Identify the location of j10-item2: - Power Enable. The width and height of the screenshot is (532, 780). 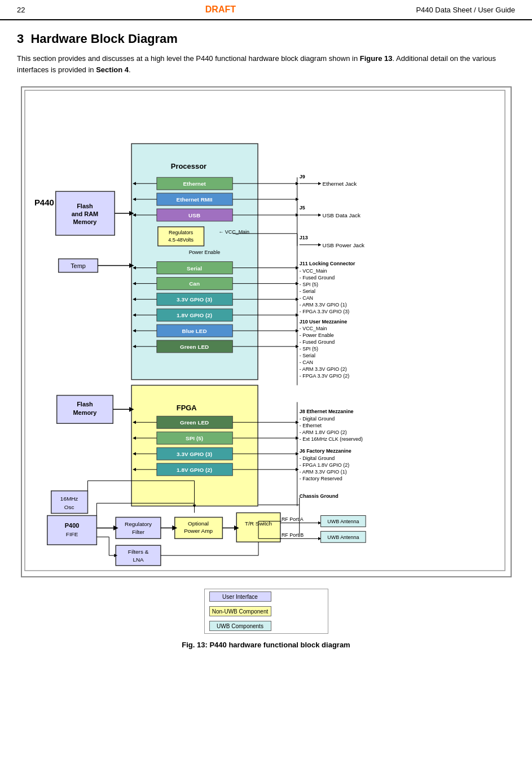
(316, 335).